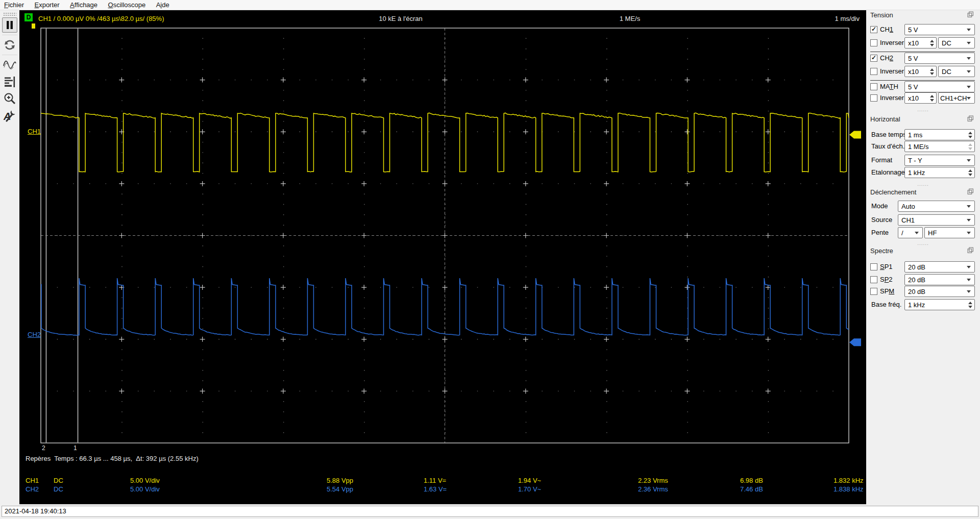 This screenshot has width=980, height=519. What do you see at coordinates (940, 87) in the screenshot?
I see `math-range-dropdown: 5 V` at bounding box center [940, 87].